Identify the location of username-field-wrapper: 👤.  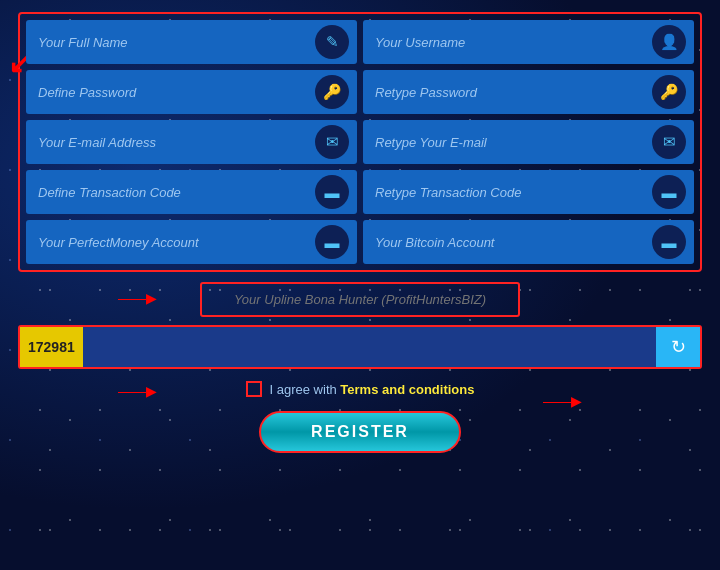
(528, 42).